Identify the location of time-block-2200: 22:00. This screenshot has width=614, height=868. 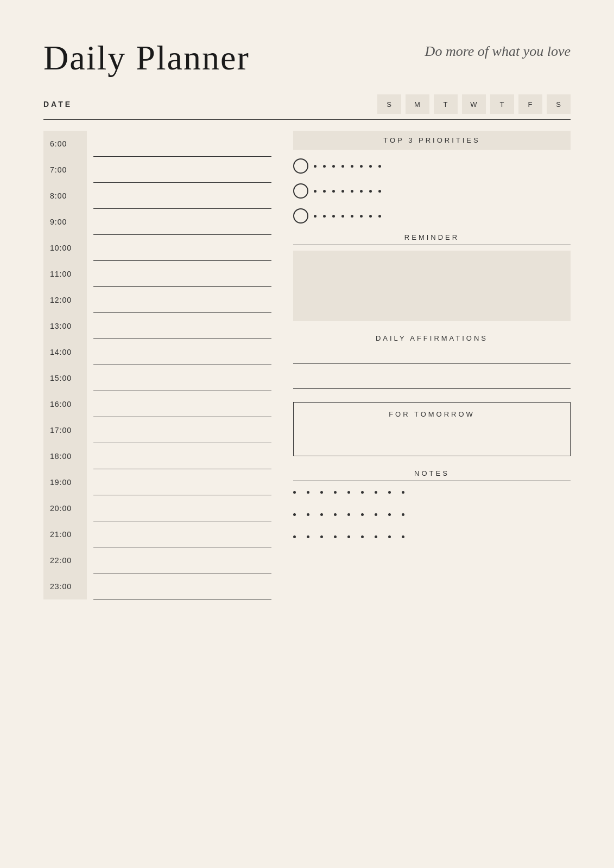
(157, 560).